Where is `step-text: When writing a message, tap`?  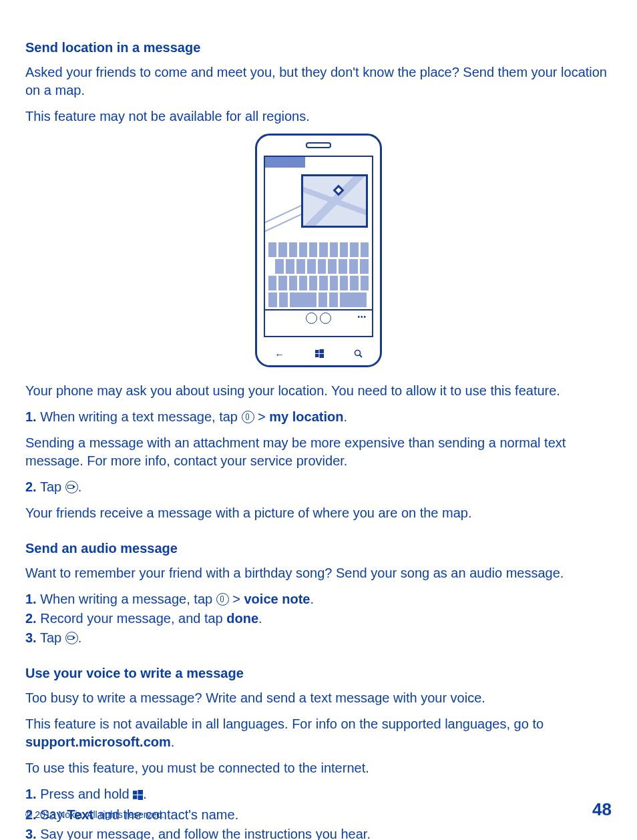
step-text: When writing a message, tap is located at coordinates (127, 599).